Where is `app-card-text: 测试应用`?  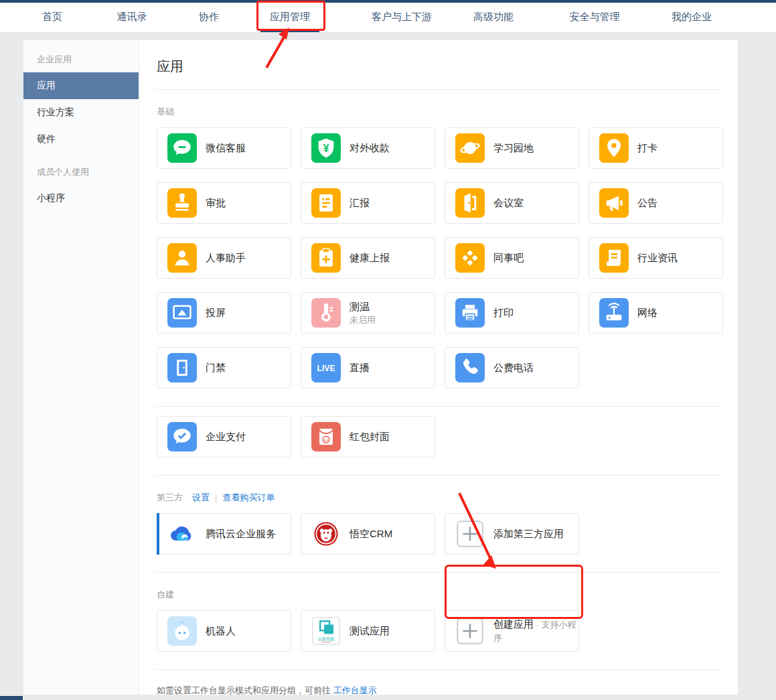
app-card-text: 测试应用 is located at coordinates (370, 631).